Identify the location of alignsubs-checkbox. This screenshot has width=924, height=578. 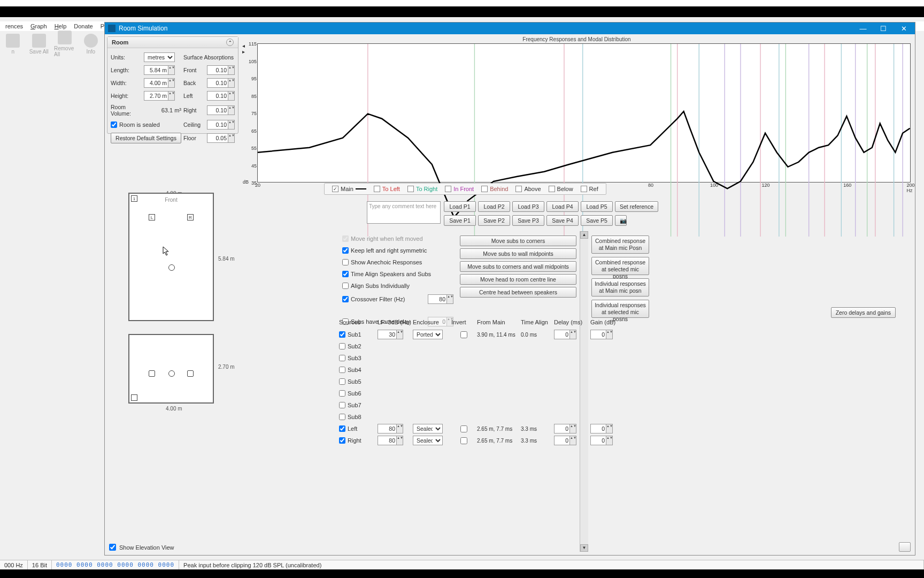
(345, 286).